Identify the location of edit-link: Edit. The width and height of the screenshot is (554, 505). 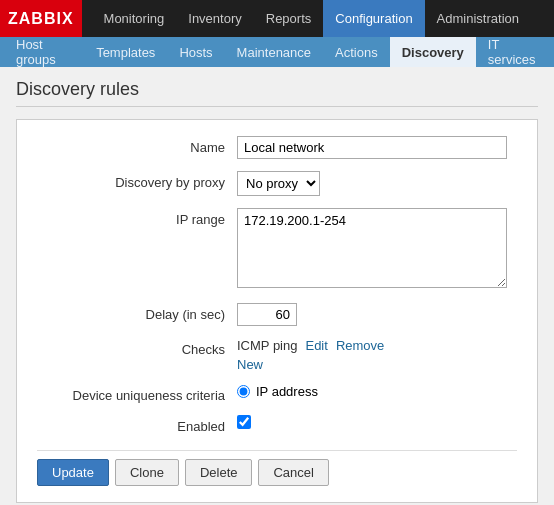
(316, 346).